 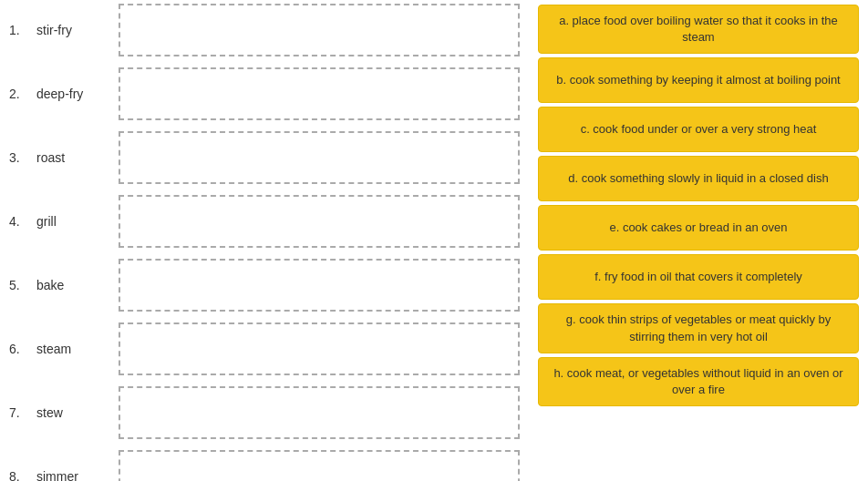 I want to click on match-row: 6.steam, so click(x=264, y=349).